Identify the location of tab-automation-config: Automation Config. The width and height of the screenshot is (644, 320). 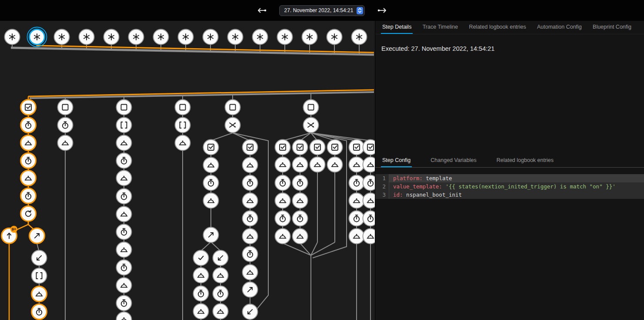
(559, 27).